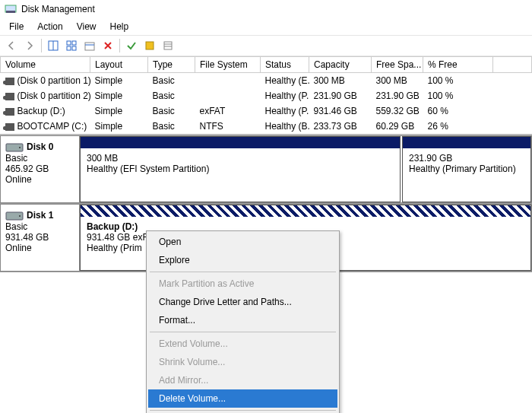 The width and height of the screenshot is (532, 413). I want to click on menu-help: Help, so click(120, 27).